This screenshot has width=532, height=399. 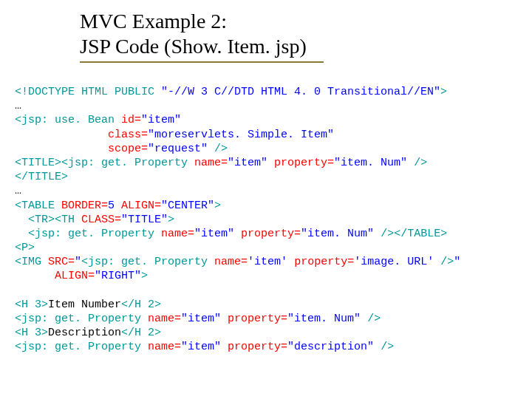 What do you see at coordinates (132, 120) in the screenshot?
I see `code-token: id=` at bounding box center [132, 120].